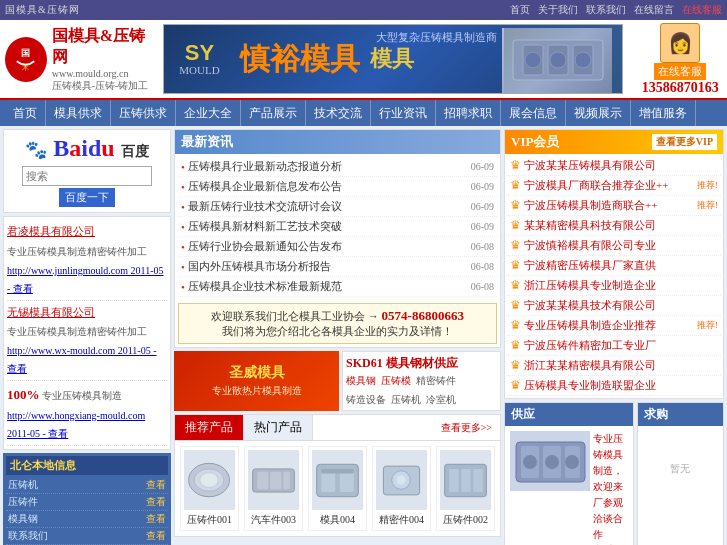 The width and height of the screenshot is (727, 545). I want to click on top-nav-message: 在线留言, so click(654, 10).